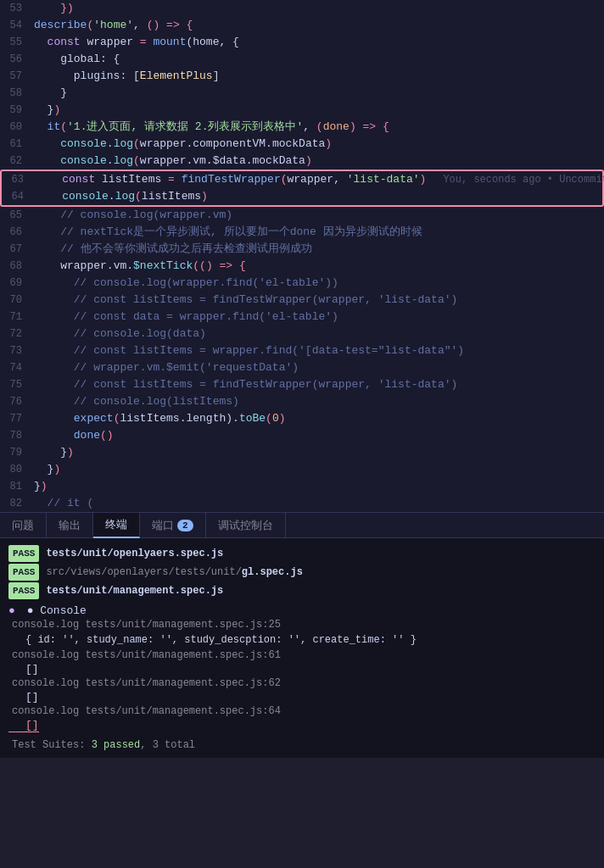  I want to click on code-line-77: 77 expect(listItems.length).toBe(0), so click(302, 419).